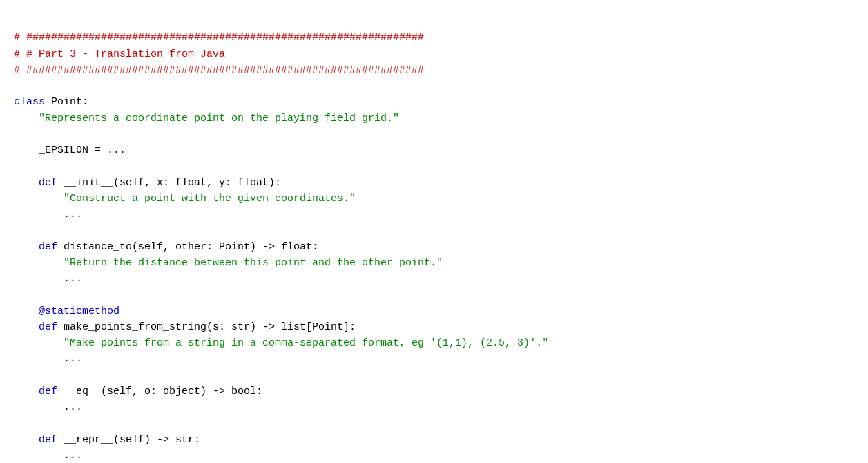 This screenshot has height=463, width=868. What do you see at coordinates (434, 102) in the screenshot?
I see `code-line: class Point:` at bounding box center [434, 102].